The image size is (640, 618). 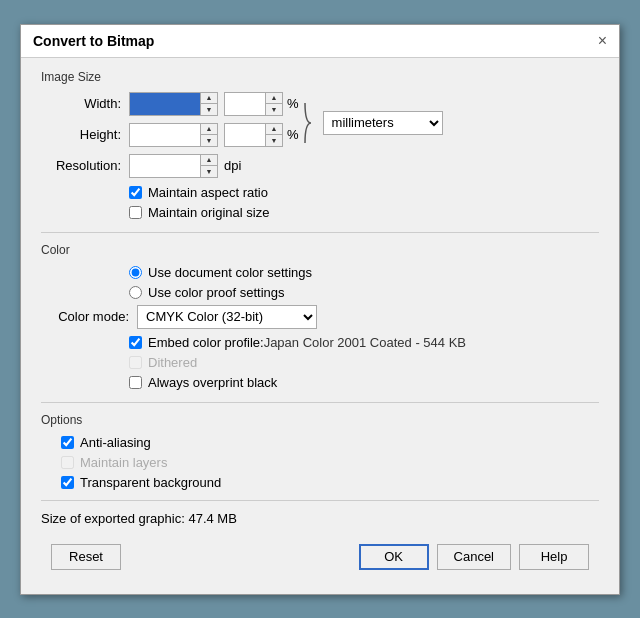 What do you see at coordinates (136, 292) in the screenshot?
I see `radio-proof` at bounding box center [136, 292].